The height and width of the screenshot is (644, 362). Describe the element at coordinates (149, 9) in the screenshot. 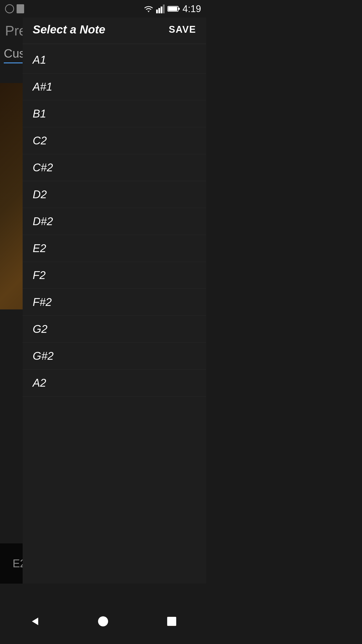

I see `wifi-icon` at that location.